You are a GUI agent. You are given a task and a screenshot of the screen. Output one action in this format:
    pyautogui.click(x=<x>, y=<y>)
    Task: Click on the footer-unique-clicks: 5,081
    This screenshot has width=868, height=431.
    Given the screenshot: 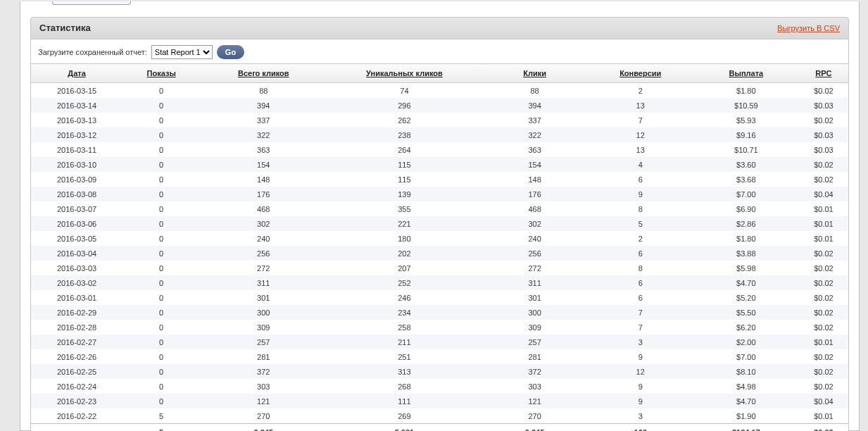 What is the action you would take?
    pyautogui.click(x=404, y=428)
    